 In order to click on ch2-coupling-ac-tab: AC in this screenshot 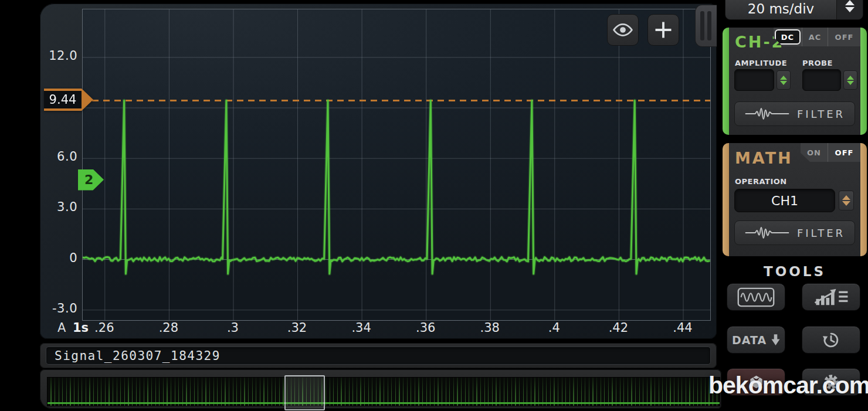, I will do `click(815, 37)`.